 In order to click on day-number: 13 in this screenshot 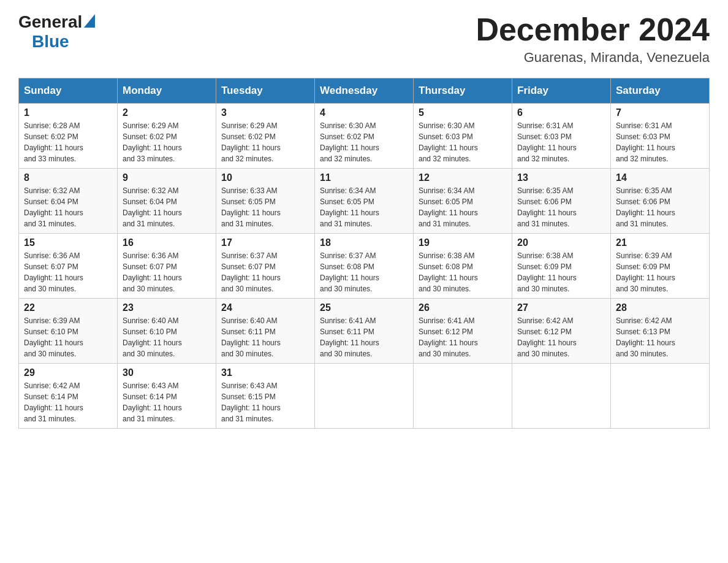, I will do `click(561, 178)`.